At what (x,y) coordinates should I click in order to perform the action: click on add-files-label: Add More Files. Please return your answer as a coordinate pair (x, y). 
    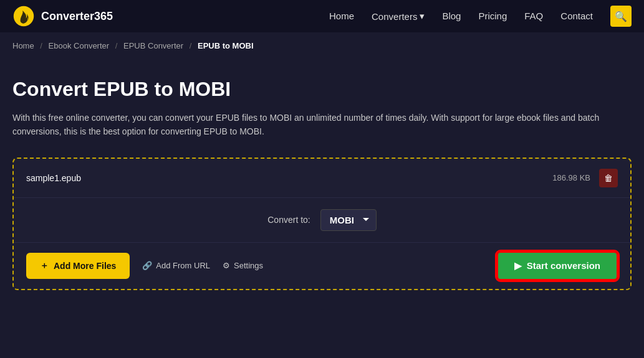
    Looking at the image, I should click on (85, 266).